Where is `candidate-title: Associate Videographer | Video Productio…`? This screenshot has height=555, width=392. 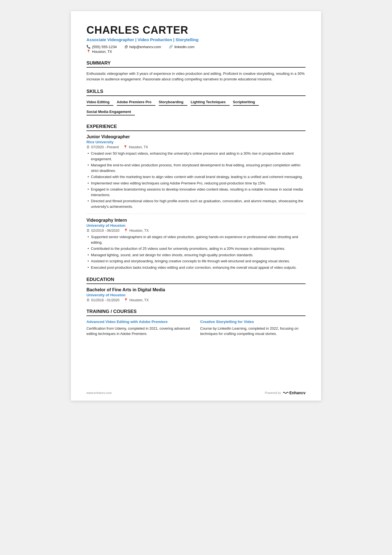 candidate-title: Associate Videographer | Video Productio… is located at coordinates (196, 40).